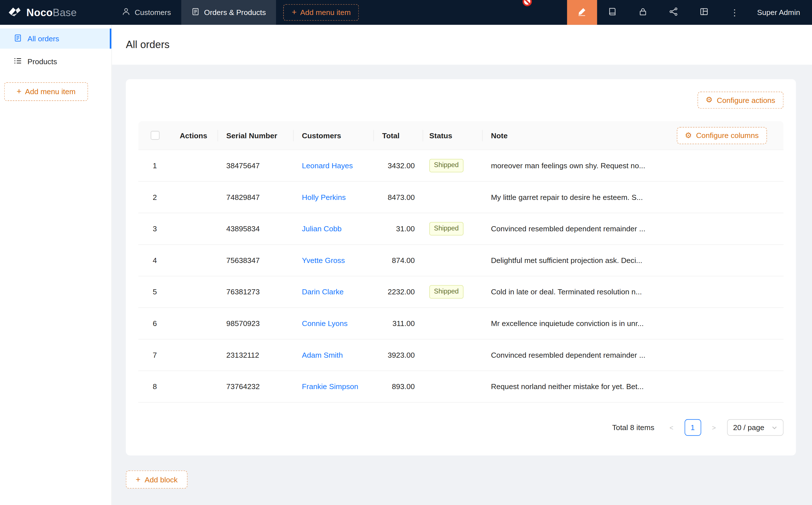 This screenshot has width=812, height=505. What do you see at coordinates (235, 12) in the screenshot?
I see `main-nav: Customers Orders & Products + Add menu i…` at bounding box center [235, 12].